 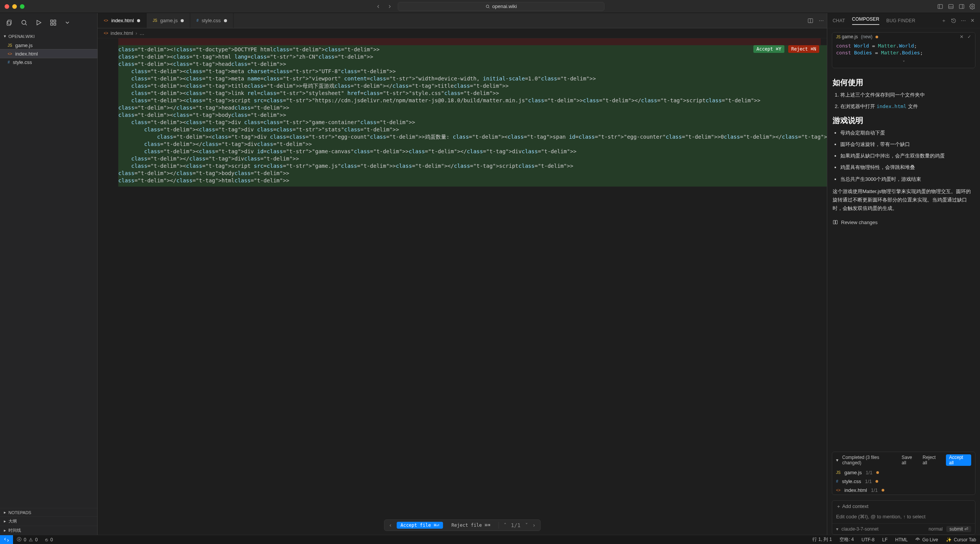 What do you see at coordinates (885, 539) in the screenshot?
I see `status-eol: LF` at bounding box center [885, 539].